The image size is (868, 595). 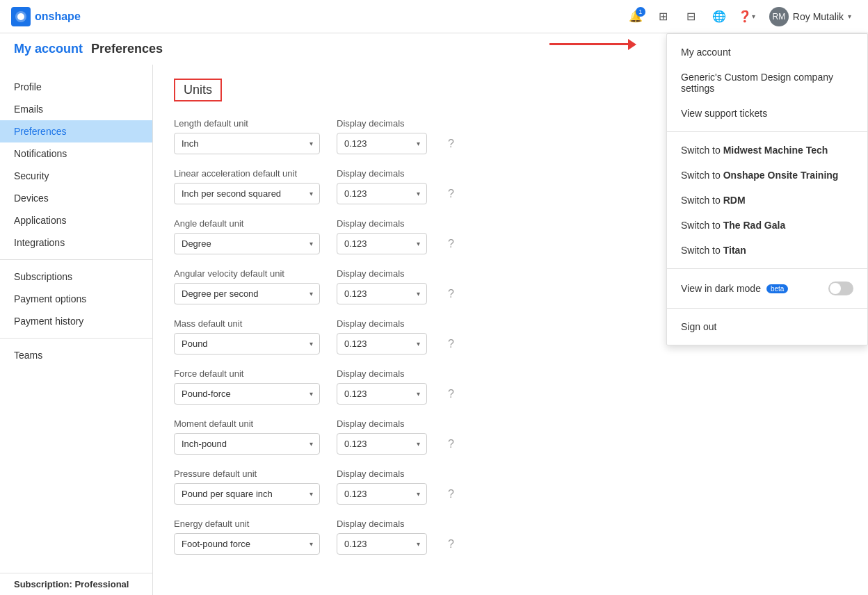 I want to click on dropdown-switch-onshape: Switch to Onshape Onsite Training, so click(x=767, y=175).